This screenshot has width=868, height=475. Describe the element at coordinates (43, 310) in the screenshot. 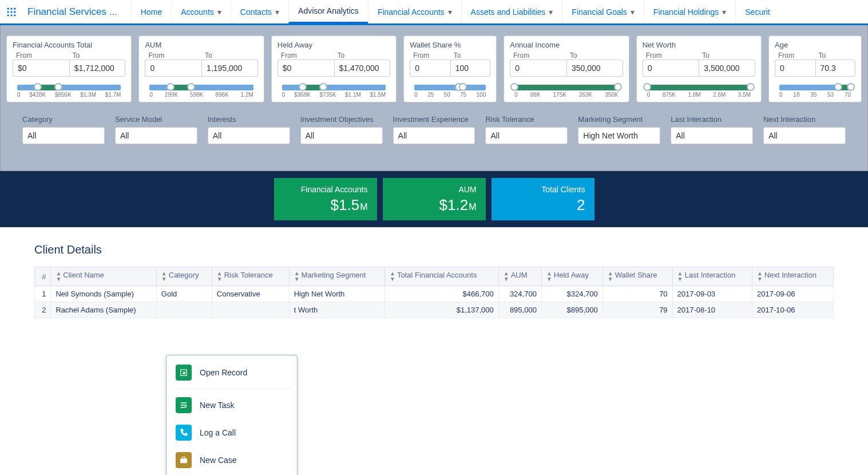

I see `cell: 2` at that location.